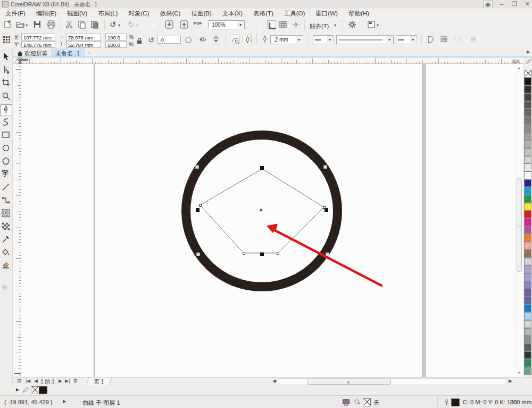 The image size is (532, 408). Describe the element at coordinates (227, 25) in the screenshot. I see `zoom-level-combo: 100%▼` at that location.